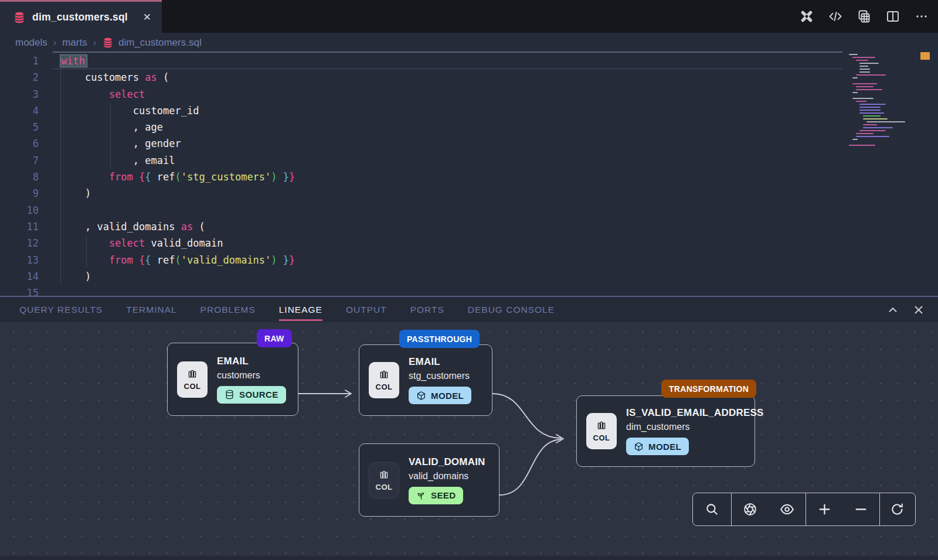 The height and width of the screenshot is (560, 938). Describe the element at coordinates (469, 43) in the screenshot. I see `breadcrumb: models › marts › dim_customers.sql` at that location.